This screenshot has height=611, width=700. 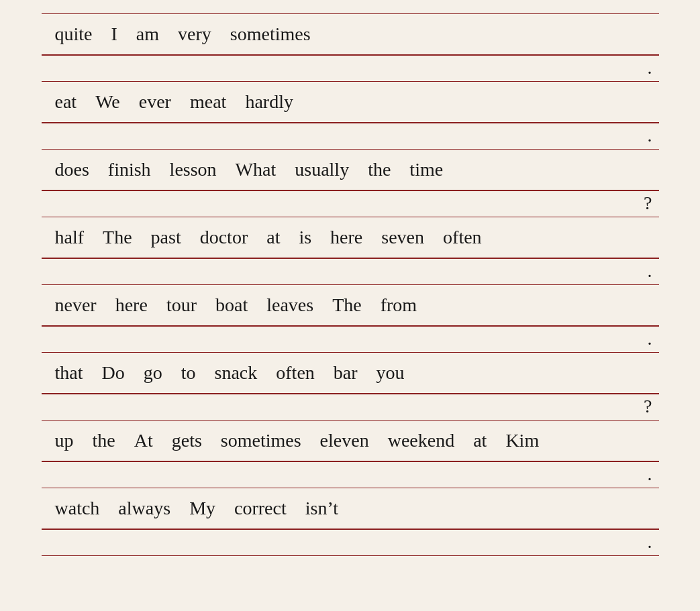 I want to click on punctuation-4: ., so click(x=650, y=271).